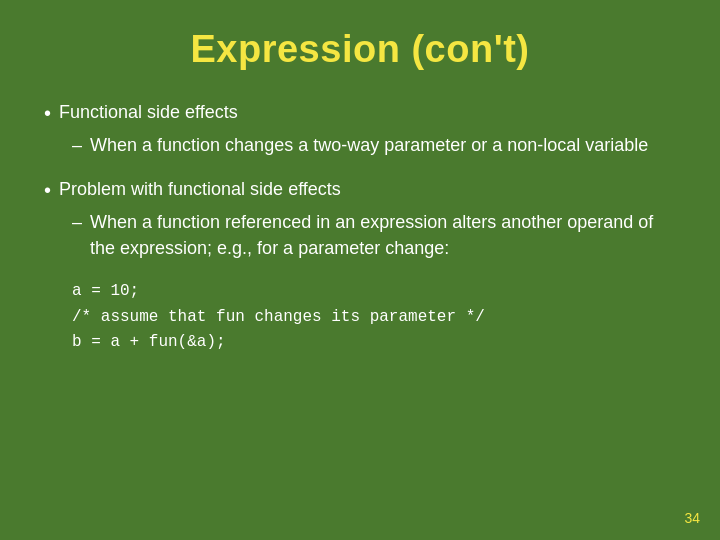 The height and width of the screenshot is (540, 720). What do you see at coordinates (374, 343) in the screenshot?
I see `code-line-3: b = a + fun(&a);` at bounding box center [374, 343].